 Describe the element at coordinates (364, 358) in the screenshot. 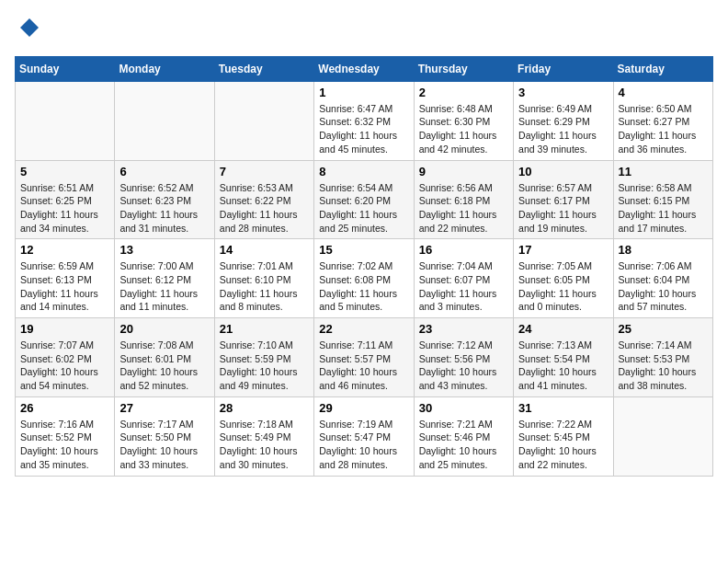

I see `week-row-4: 19Sunrise: 7:07 AM Sunset: 6:02 PM Dayli…` at that location.